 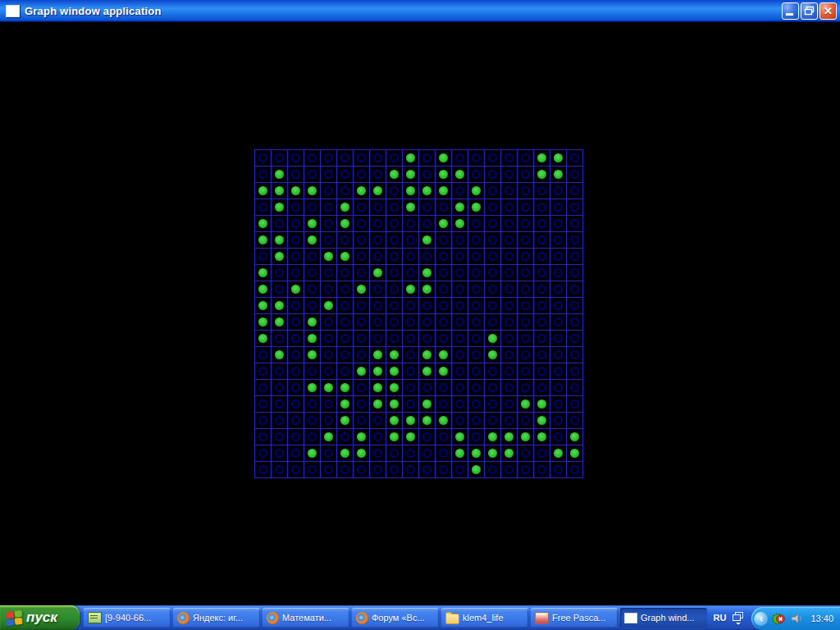 I want to click on volume-tray-icon, so click(x=797, y=619).